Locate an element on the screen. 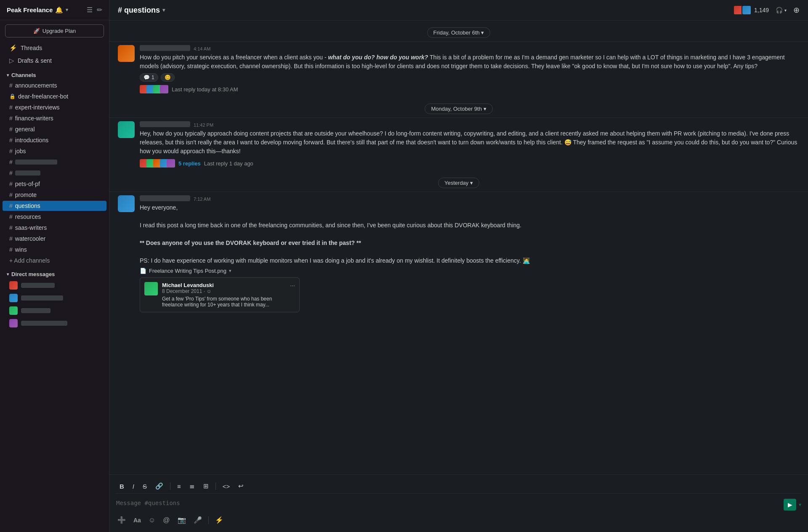  workspace-name: Peak Freelance 🔔 ▾ is located at coordinates (37, 10).